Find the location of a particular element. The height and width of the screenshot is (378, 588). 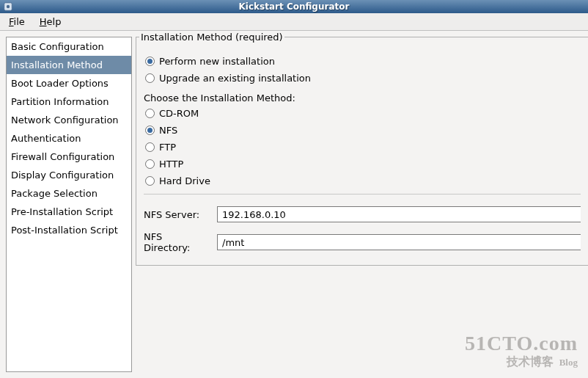

install-type-option: Upgrade an existing installation is located at coordinates (362, 78).